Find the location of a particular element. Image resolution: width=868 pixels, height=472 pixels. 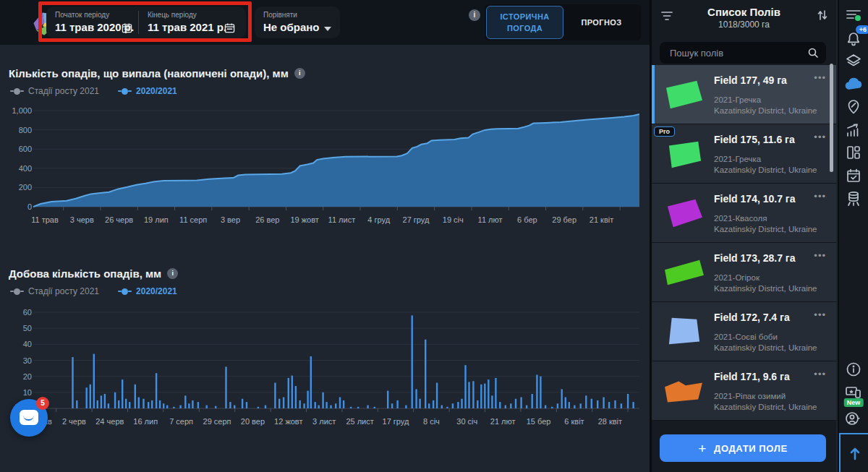

field-name: Field 177, 49 га is located at coordinates (751, 80).